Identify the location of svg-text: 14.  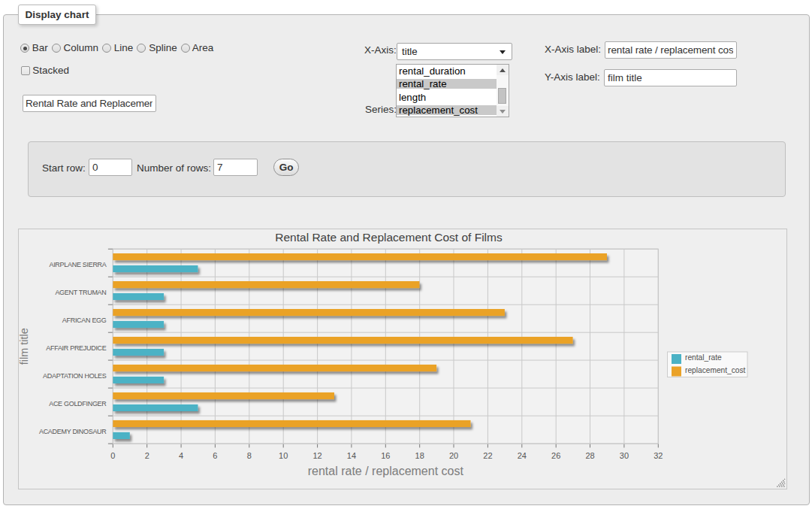
(352, 456).